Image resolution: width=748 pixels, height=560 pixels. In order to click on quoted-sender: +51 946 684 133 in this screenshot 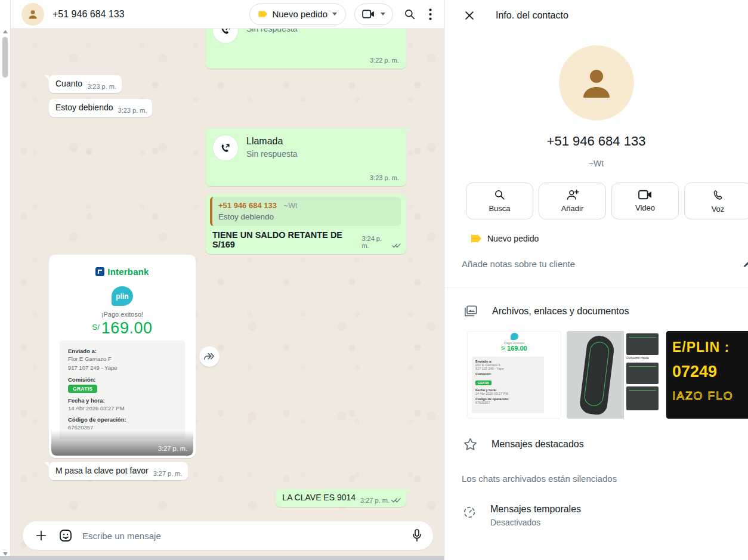, I will do `click(248, 205)`.